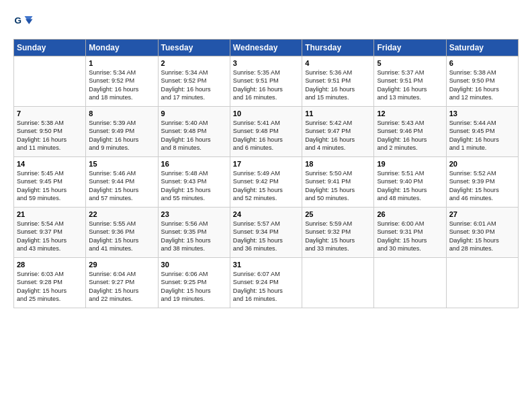  What do you see at coordinates (122, 48) in the screenshot?
I see `header-cell-monday: Monday` at bounding box center [122, 48].